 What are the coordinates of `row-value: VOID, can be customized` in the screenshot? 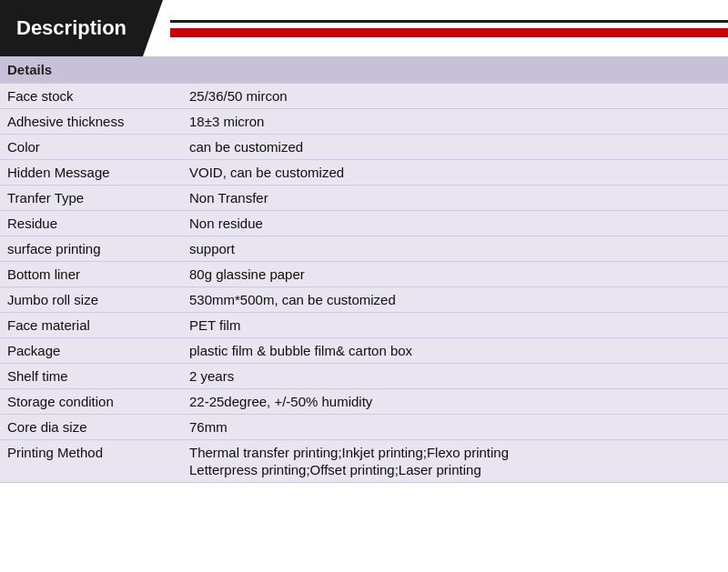 It's located at (455, 173).